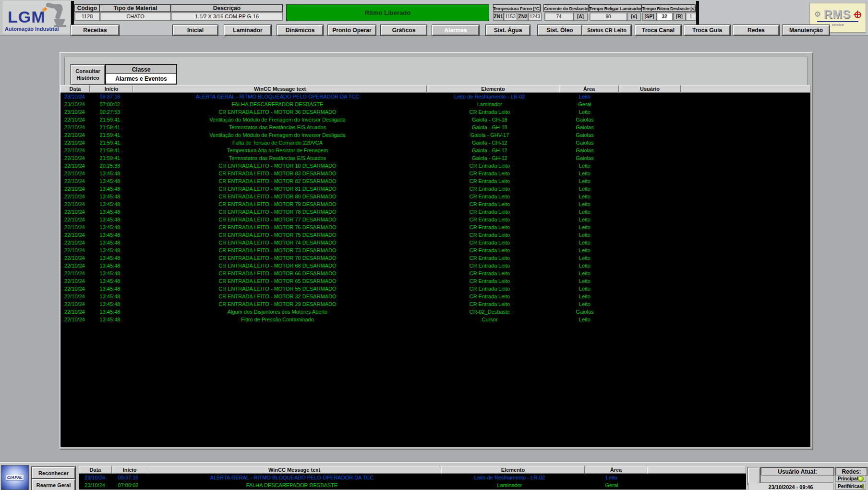 Image resolution: width=868 pixels, height=490 pixels. What do you see at coordinates (280, 89) in the screenshot?
I see `col-header-message: WinCC Message text` at bounding box center [280, 89].